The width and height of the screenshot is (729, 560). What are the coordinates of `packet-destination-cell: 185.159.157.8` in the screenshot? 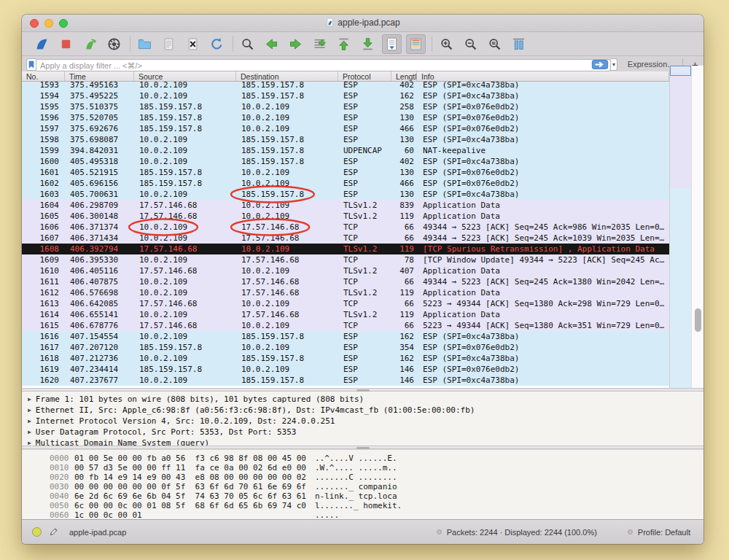 It's located at (287, 194).